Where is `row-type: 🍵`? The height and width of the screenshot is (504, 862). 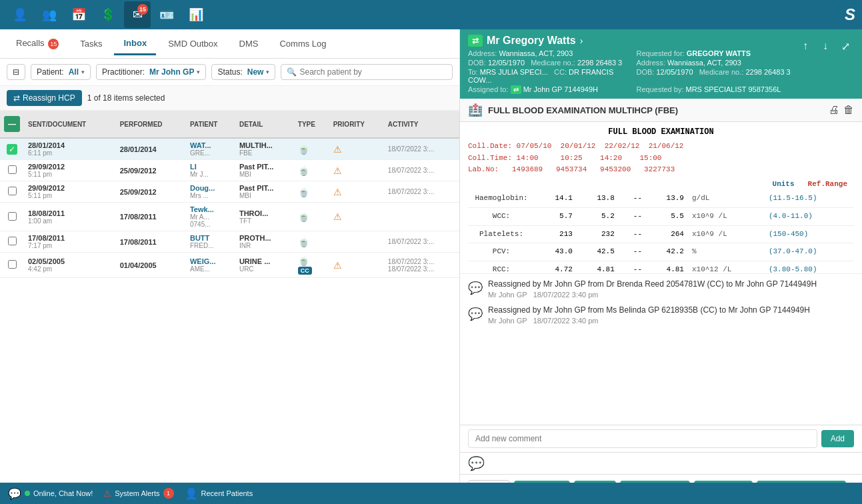 row-type: 🍵 is located at coordinates (312, 171).